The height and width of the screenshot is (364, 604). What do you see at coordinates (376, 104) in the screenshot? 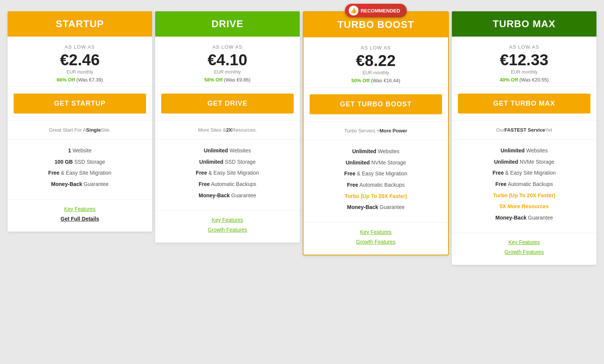
I see `cta-button-turbo-boost: GET TURBO BOOST` at bounding box center [376, 104].